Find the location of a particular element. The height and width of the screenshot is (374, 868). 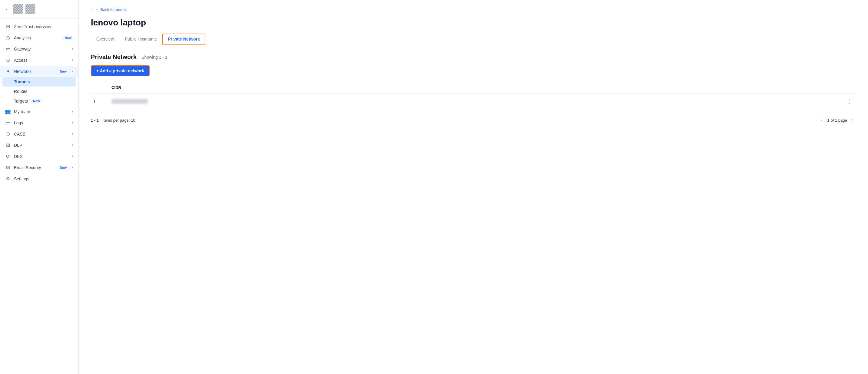

sidebar-item-email-security: ✉ Email Security New ▾ is located at coordinates (39, 168).